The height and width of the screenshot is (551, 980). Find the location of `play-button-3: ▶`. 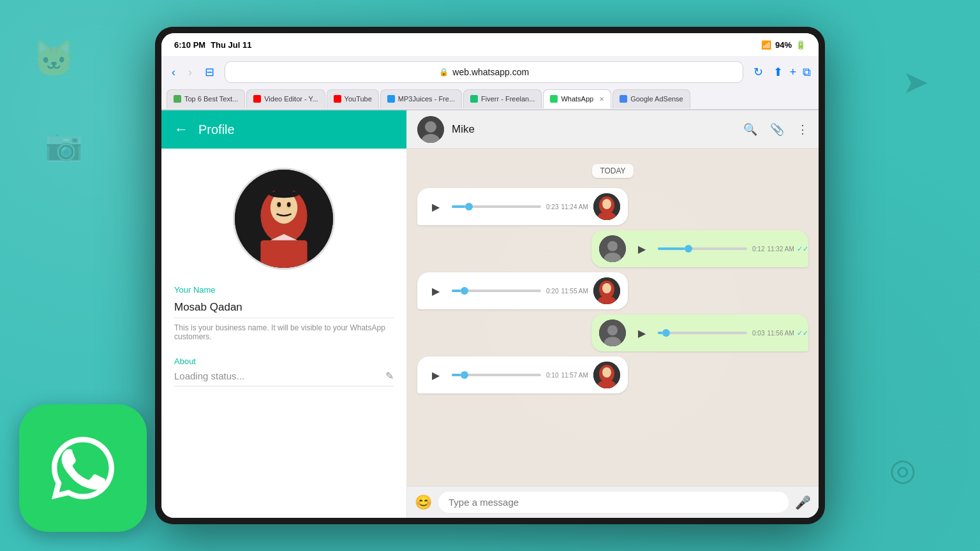

play-button-3: ▶ is located at coordinates (436, 291).